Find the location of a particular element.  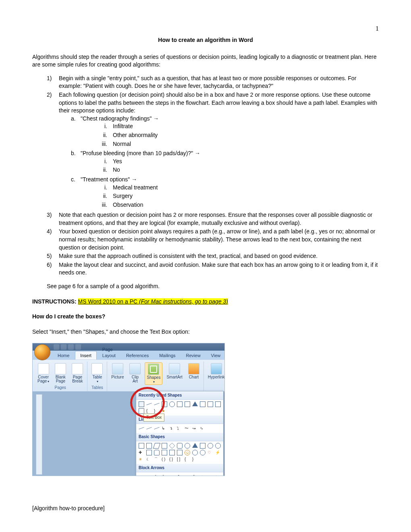

trapezoid-shape-icon is located at coordinates (164, 446).